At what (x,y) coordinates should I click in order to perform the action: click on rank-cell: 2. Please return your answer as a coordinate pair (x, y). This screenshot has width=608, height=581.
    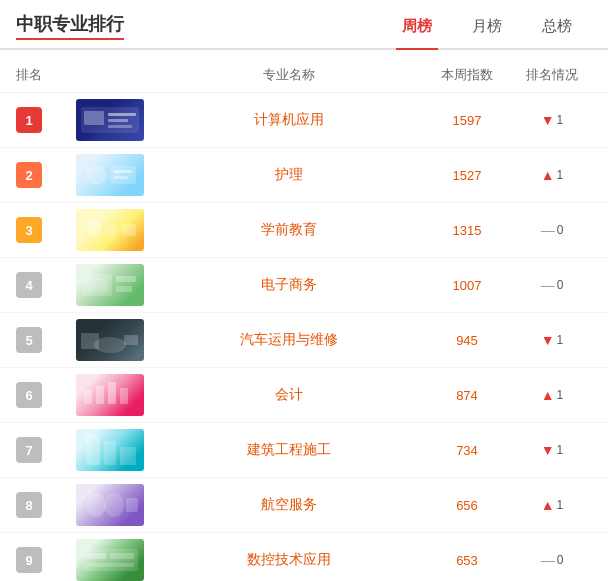
    Looking at the image, I should click on (46, 175).